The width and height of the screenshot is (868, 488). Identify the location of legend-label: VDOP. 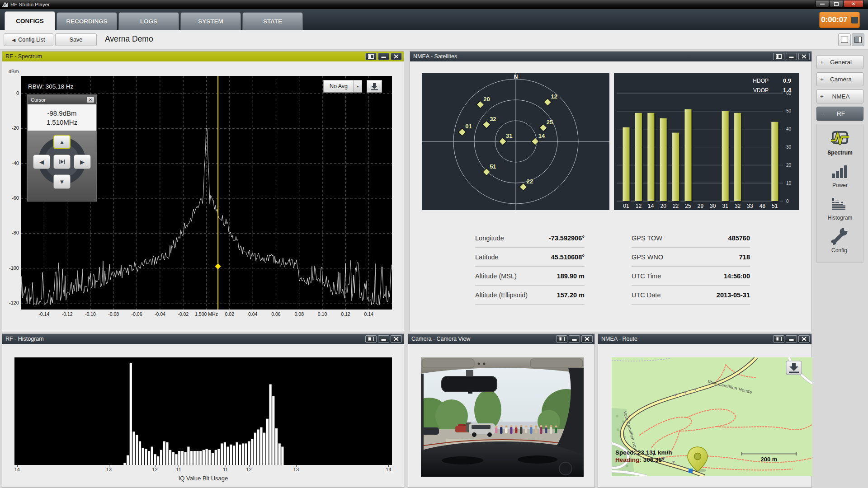
(761, 90).